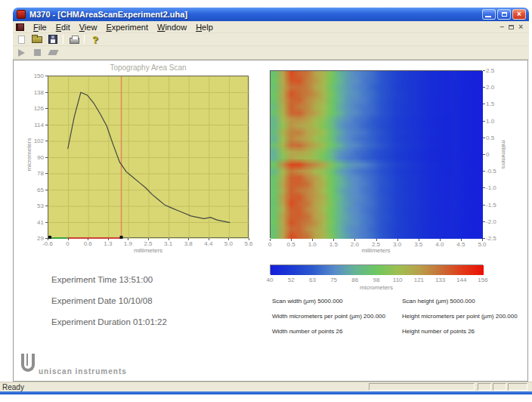 The width and height of the screenshot is (532, 402). Describe the element at coordinates (33, 125) in the screenshot. I see `y-tick-label: 114` at that location.